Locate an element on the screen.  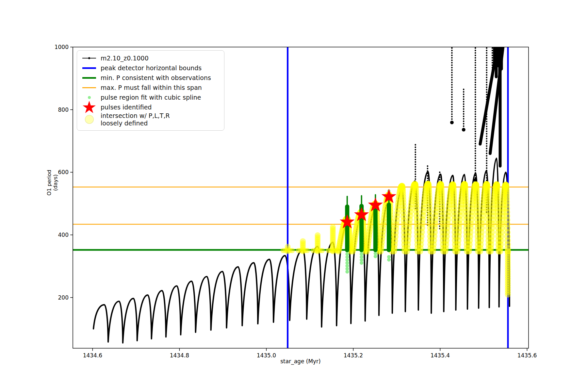
yellow-circle-icon is located at coordinates (89, 120).